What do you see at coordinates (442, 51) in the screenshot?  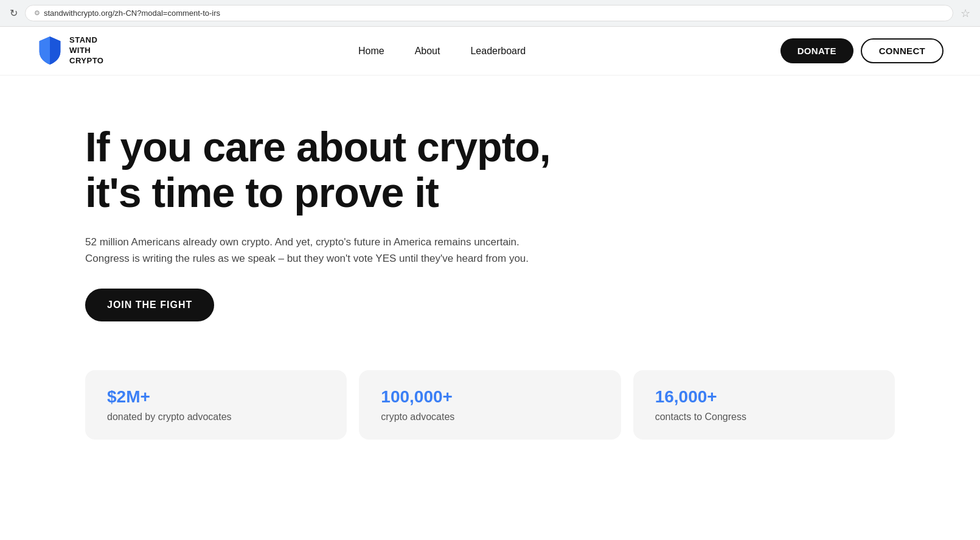 I see `nav-links: Home About Leaderboard` at bounding box center [442, 51].